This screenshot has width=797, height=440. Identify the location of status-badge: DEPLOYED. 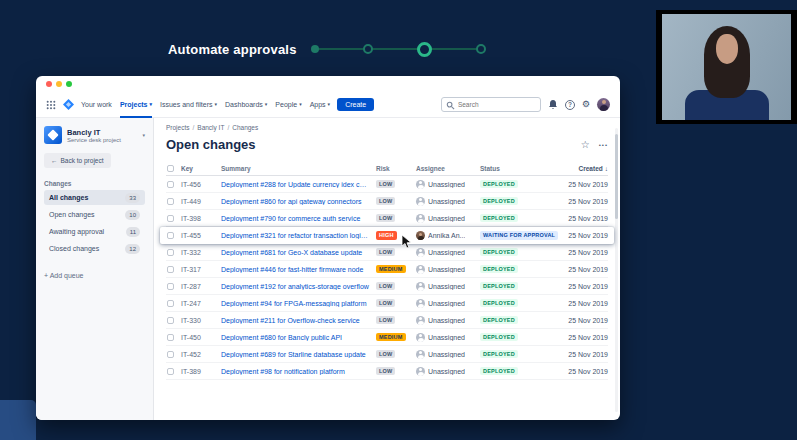
(499, 252).